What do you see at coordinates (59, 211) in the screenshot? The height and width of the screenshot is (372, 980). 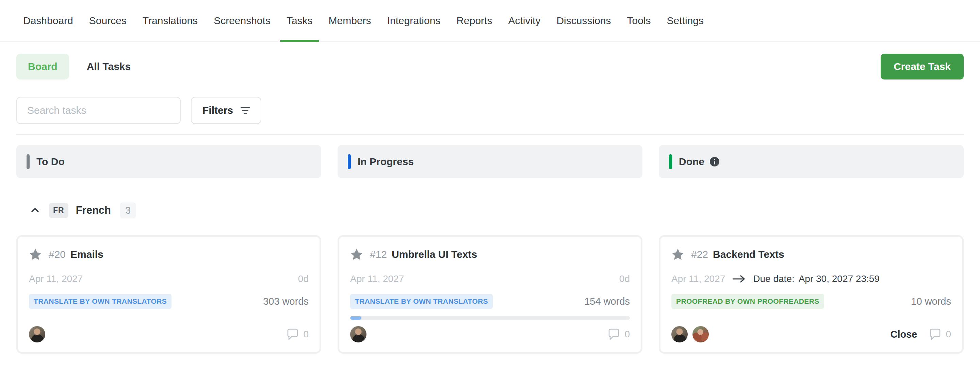 I see `language-code-badge: FR` at bounding box center [59, 211].